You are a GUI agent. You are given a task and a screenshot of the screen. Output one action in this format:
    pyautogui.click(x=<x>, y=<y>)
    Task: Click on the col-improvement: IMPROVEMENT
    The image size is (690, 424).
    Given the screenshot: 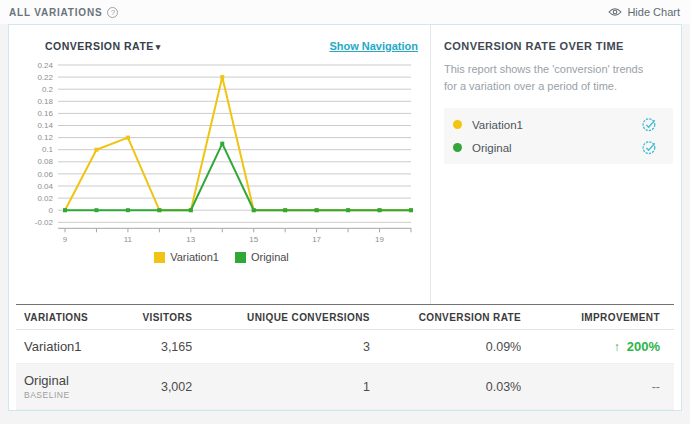 What is the action you would take?
    pyautogui.click(x=602, y=318)
    